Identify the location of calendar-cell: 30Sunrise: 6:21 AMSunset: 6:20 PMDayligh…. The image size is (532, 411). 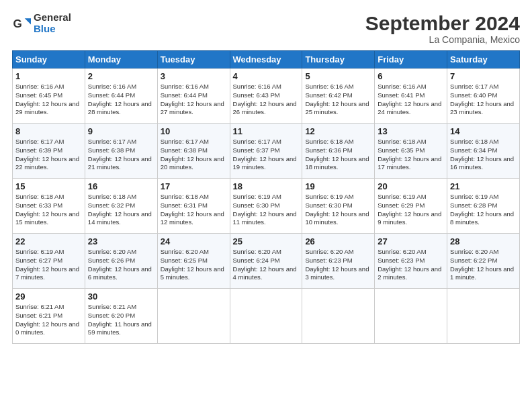
(121, 316).